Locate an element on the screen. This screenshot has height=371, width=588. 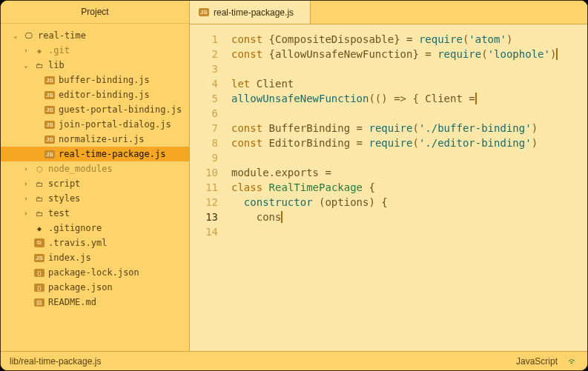
tree-item-label: normalize-uri.js is located at coordinates (102, 139).